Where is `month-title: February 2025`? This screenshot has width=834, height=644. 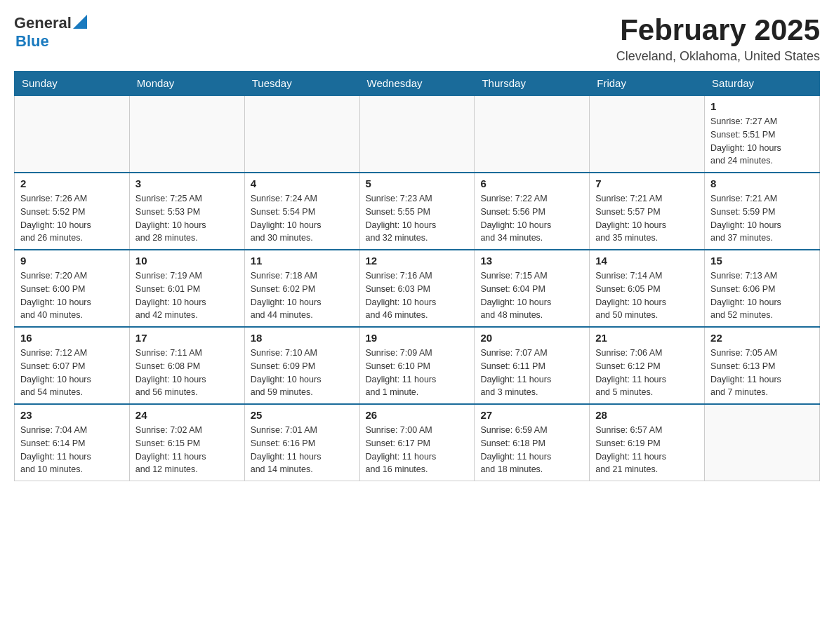
month-title: February 2025 is located at coordinates (718, 30).